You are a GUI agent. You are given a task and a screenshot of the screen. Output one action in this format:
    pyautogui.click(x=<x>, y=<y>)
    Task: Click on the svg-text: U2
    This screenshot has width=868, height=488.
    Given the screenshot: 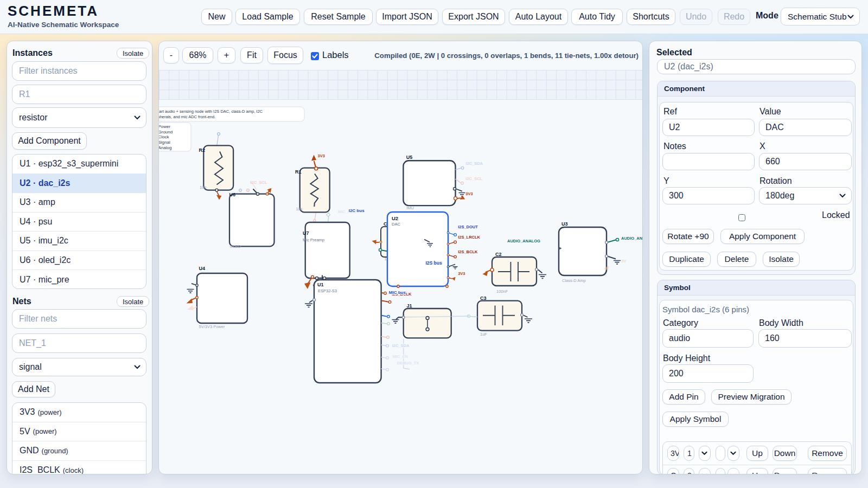 What is the action you would take?
    pyautogui.click(x=395, y=218)
    